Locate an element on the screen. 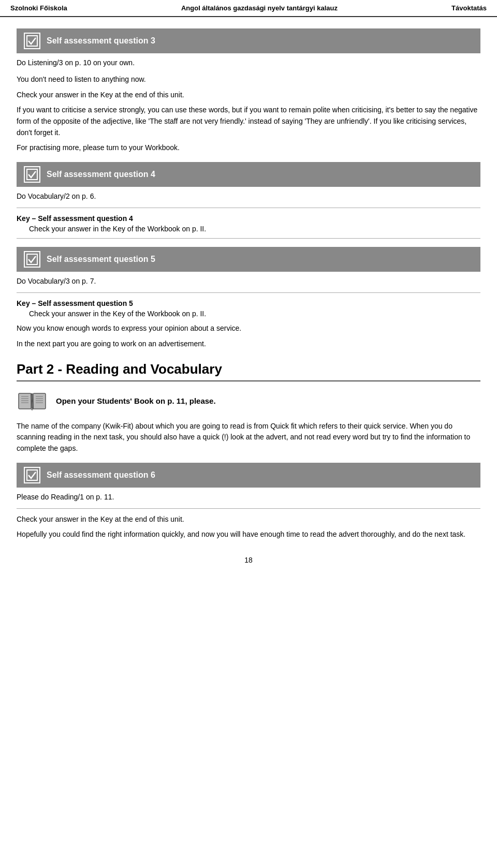  key4-title: Key – Self assessment question 4 is located at coordinates (248, 218).